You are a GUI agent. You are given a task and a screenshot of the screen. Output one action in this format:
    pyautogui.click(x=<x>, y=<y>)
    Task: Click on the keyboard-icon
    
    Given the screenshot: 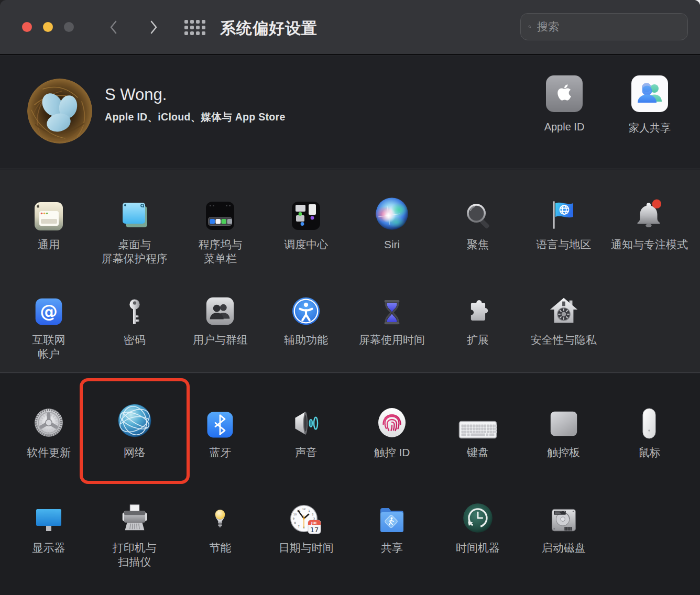 What is the action you would take?
    pyautogui.click(x=478, y=421)
    